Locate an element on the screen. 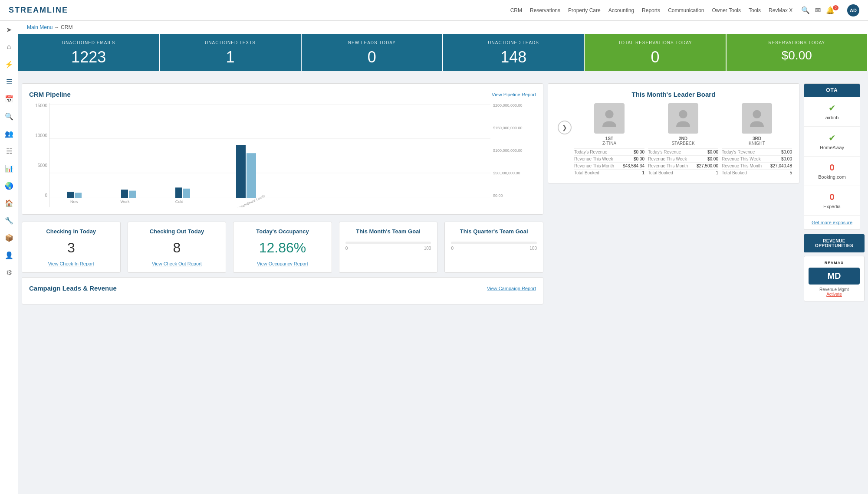  occupancy-link: View Occupancy Report is located at coordinates (283, 264).